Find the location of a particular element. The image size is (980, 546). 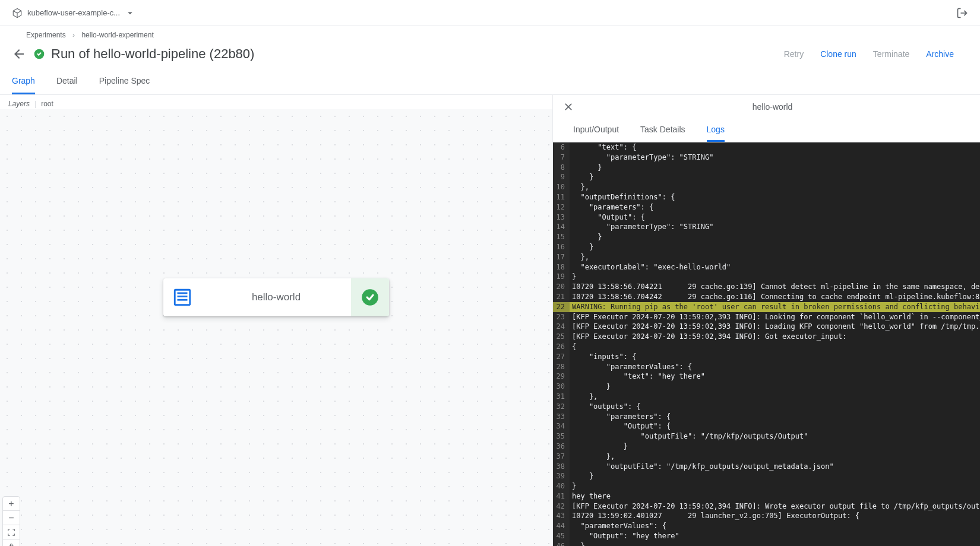

layers-label: Layers is located at coordinates (19, 104).